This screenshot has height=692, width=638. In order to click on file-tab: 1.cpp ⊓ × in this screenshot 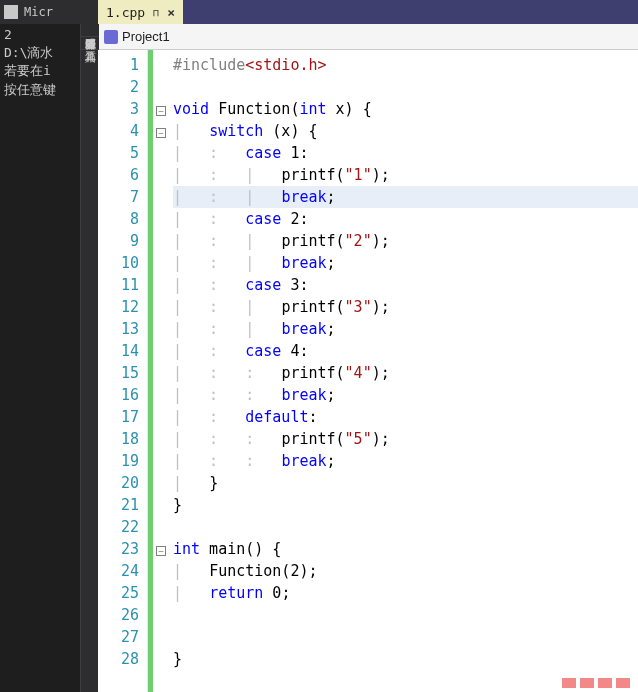, I will do `click(140, 12)`.